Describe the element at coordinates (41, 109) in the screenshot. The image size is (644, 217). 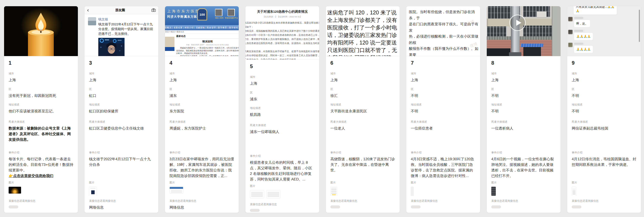
I see `card-1: 1 城市上海 区没有死于新冠，却因新冠而死 地址描述他们不应该被漠视甚至忘记。 …` at that location.